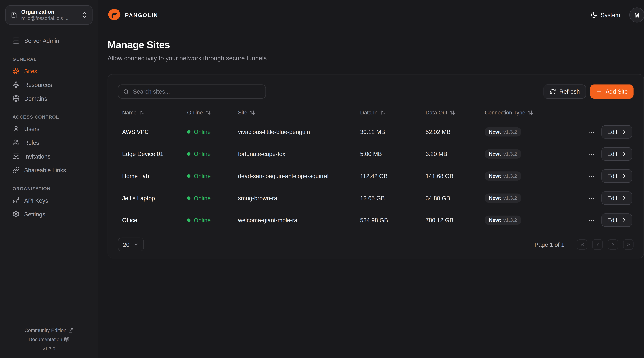 Image resolution: width=644 pixels, height=358 pixels. What do you see at coordinates (49, 15) in the screenshot?
I see `org-selector: Organization milo@fossorial.io's ...` at bounding box center [49, 15].